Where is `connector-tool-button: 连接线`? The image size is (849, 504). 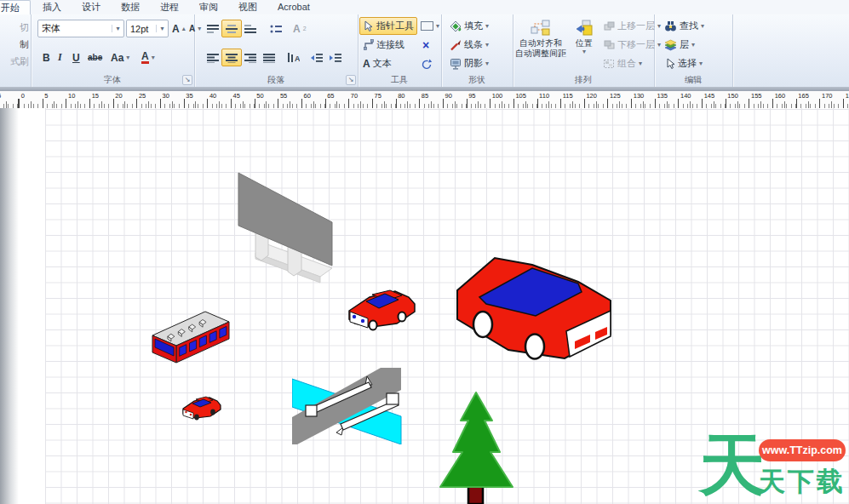
connector-tool-button: 连接线 is located at coordinates (383, 44).